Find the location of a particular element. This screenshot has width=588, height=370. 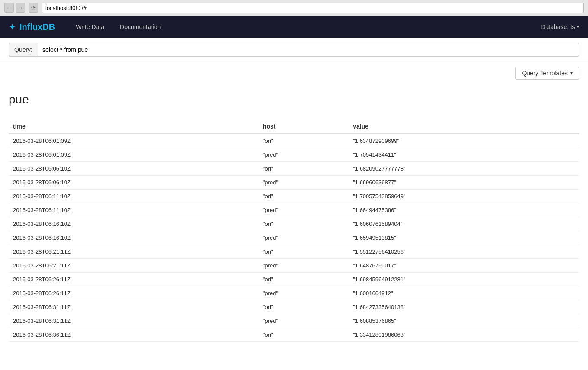

table-row: 2016-03-28T06:26:11Z"pred""1.6001604912" is located at coordinates (294, 293).